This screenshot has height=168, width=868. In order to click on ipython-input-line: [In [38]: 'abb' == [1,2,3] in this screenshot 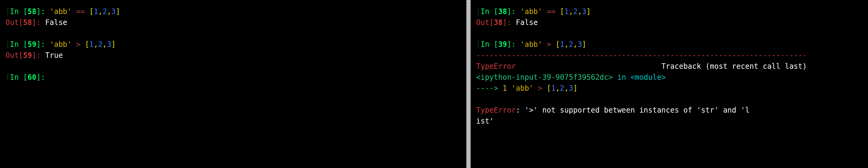, I will do `click(669, 11)`.